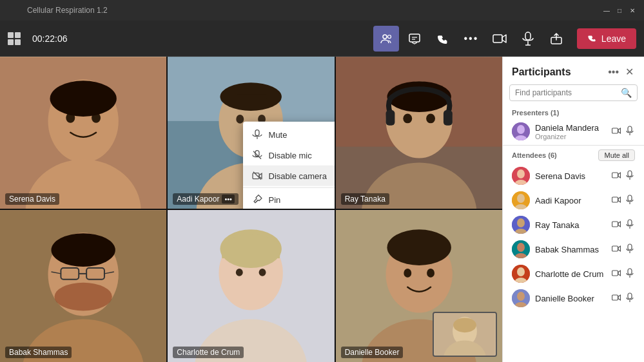  What do you see at coordinates (616, 299) in the screenshot?
I see `danielle-camera-btn` at bounding box center [616, 299].